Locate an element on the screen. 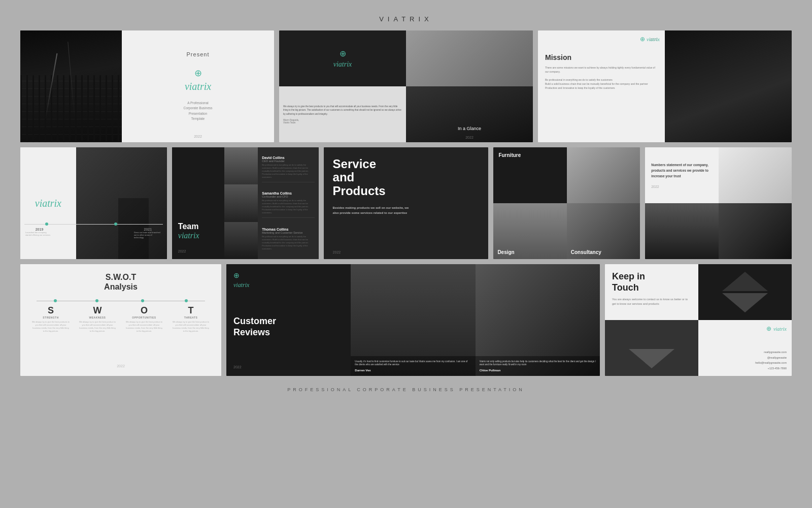 The height and width of the screenshot is (508, 812). review-1-text: Usually, it's hard to find customize fur… is located at coordinates (413, 364).